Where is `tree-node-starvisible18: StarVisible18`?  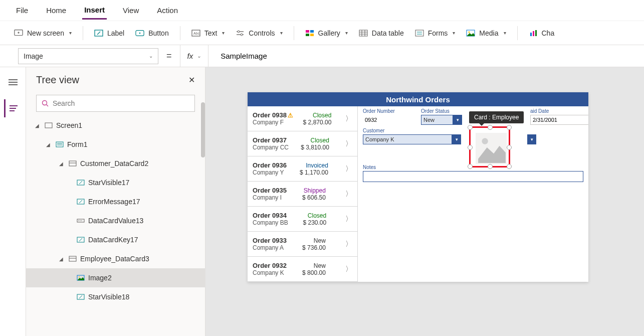
tree-node-starvisible18: StarVisible18 is located at coordinates (115, 297).